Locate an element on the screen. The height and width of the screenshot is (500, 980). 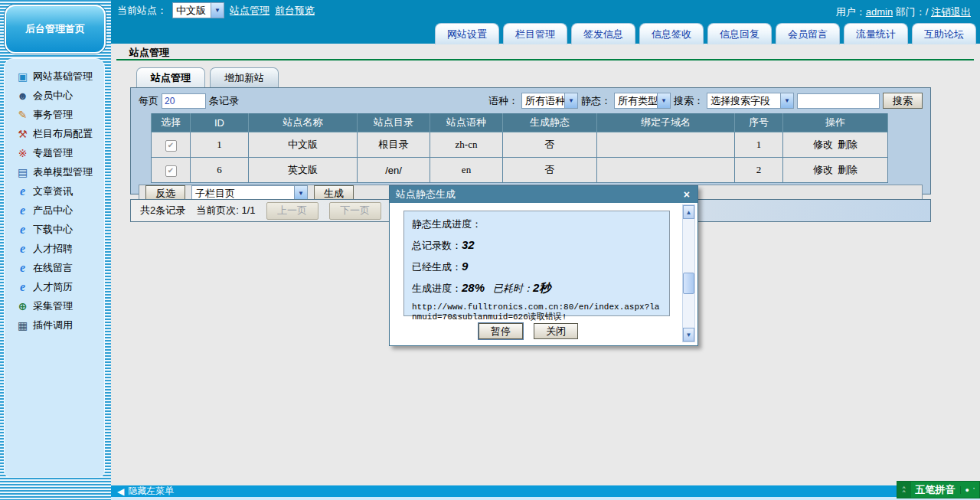
elapsed-label: 已耗时： is located at coordinates (513, 288).